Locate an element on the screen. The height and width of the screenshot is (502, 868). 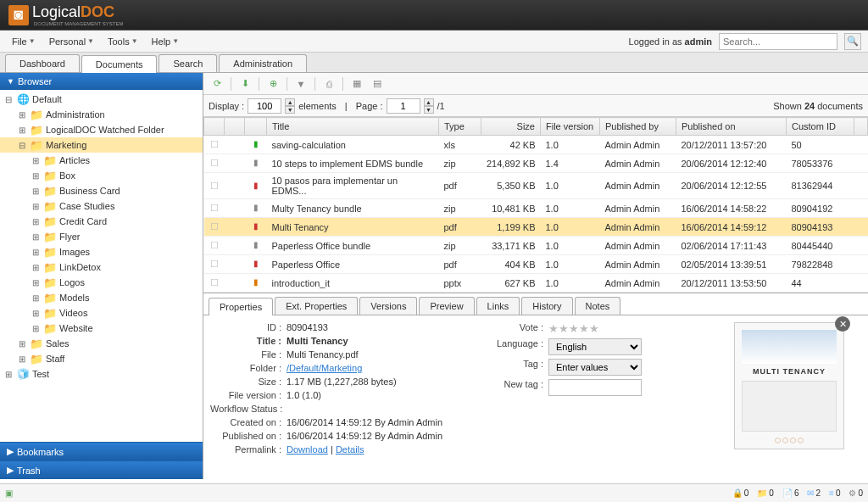
detail-tab-preview: Preview is located at coordinates (446, 305).